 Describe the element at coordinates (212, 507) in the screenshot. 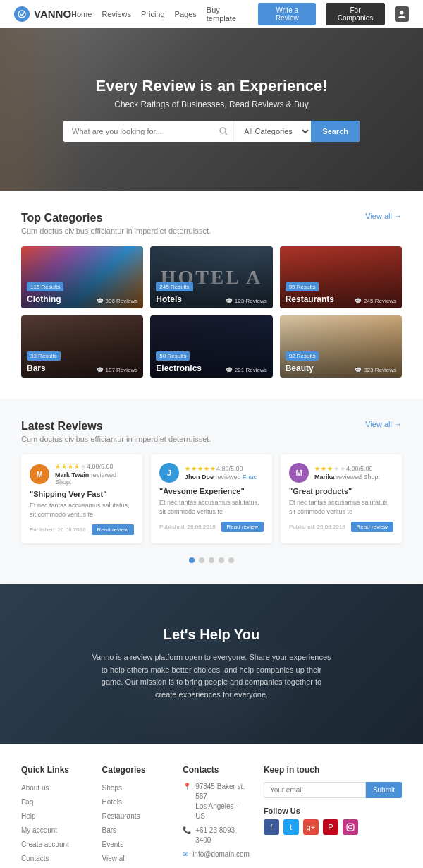

I see `review-body-2: Et nec tantas accusamus salutatus, sit c…` at that location.